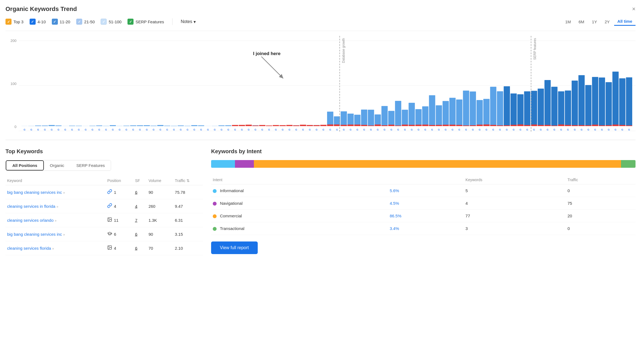  What do you see at coordinates (36, 234) in the screenshot?
I see `kw-link-3: big bang cleaning services inc »` at bounding box center [36, 234].